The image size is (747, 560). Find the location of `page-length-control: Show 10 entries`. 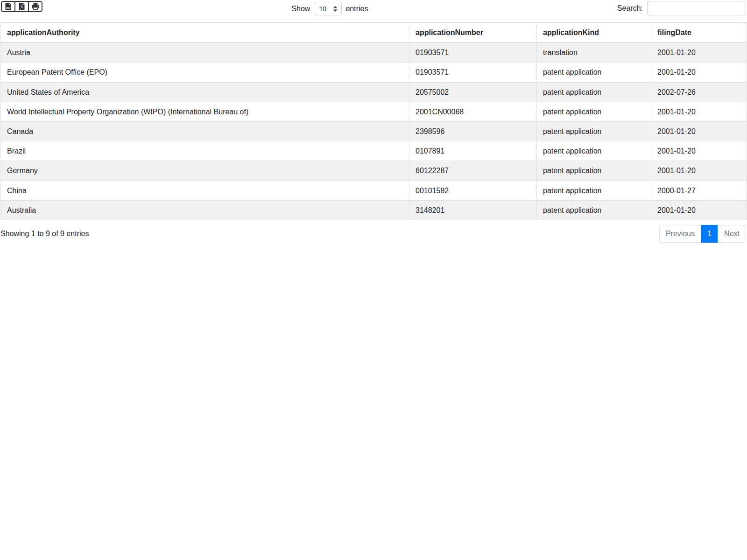

page-length-control: Show 10 entries is located at coordinates (330, 8).